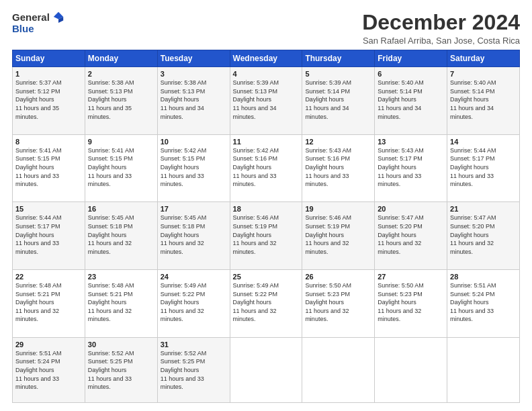 The width and height of the screenshot is (532, 411). Describe the element at coordinates (39, 99) in the screenshot. I see `day-info: Sunrise: 5:37 AMSunset: 5:12 PMDaylight …` at that location.